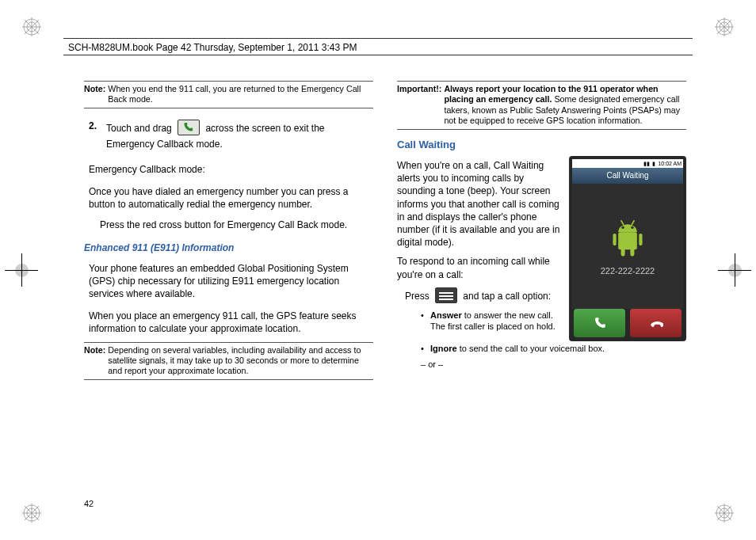 This screenshot has height=540, width=756. What do you see at coordinates (418, 296) in the screenshot?
I see `sub-step-text: Press` at bounding box center [418, 296].